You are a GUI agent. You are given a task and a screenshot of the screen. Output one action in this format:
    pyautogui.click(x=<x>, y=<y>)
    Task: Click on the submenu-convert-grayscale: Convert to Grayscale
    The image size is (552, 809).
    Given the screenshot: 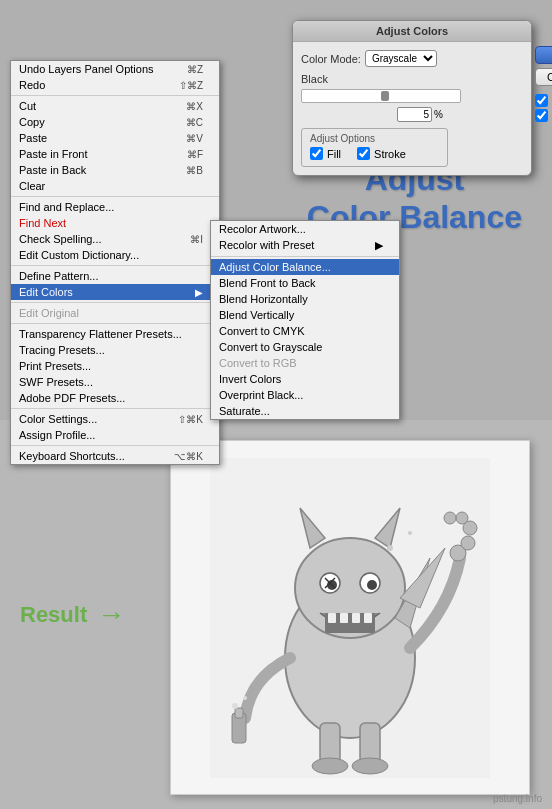 What is the action you would take?
    pyautogui.click(x=305, y=347)
    